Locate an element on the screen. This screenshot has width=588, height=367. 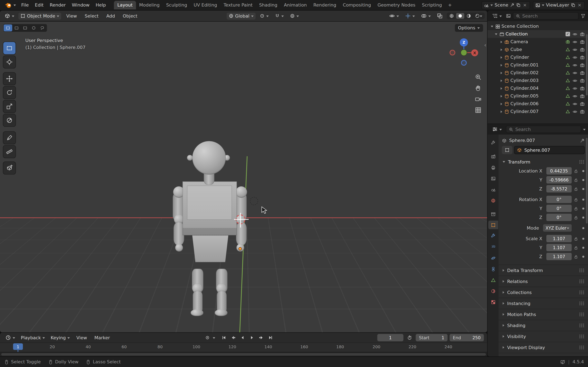
gizmo-x-ball: X is located at coordinates (475, 53).